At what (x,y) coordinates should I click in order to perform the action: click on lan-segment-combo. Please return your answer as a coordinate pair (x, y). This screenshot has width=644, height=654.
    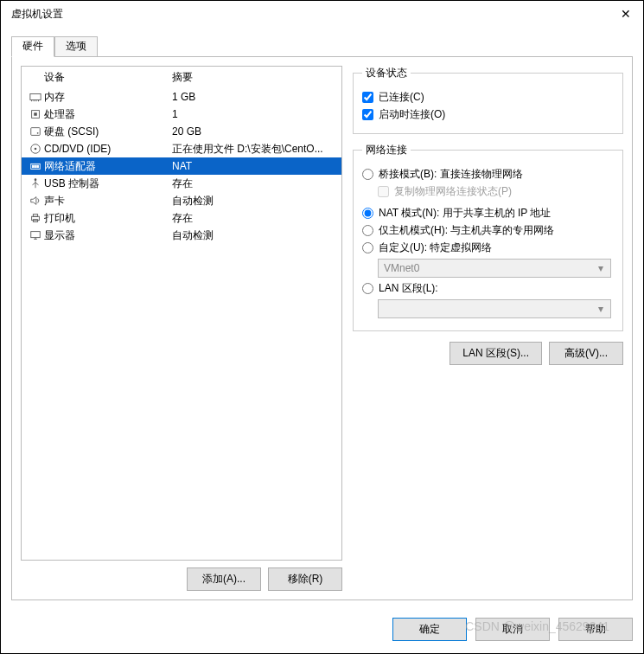
    Looking at the image, I should click on (494, 309).